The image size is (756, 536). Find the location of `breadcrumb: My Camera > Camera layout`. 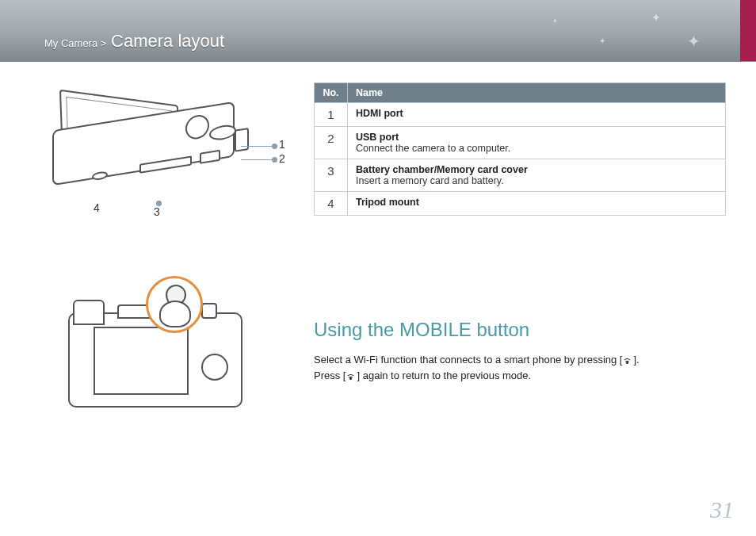

breadcrumb: My Camera > Camera layout is located at coordinates (135, 41).